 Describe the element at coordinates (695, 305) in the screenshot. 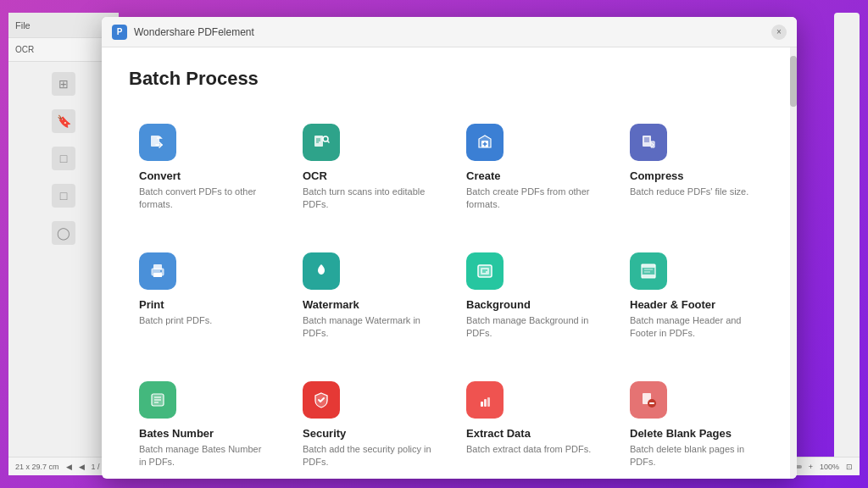

I see `header-footer-label: Header & Footer` at that location.